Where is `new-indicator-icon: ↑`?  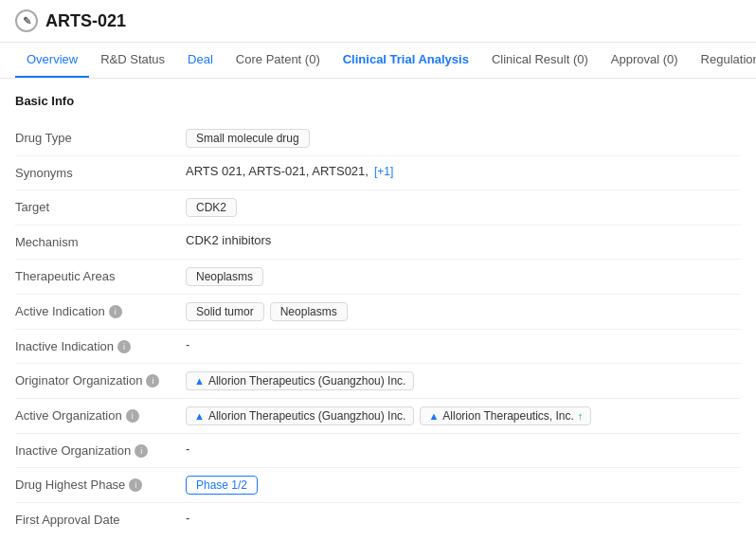 new-indicator-icon: ↑ is located at coordinates (581, 416).